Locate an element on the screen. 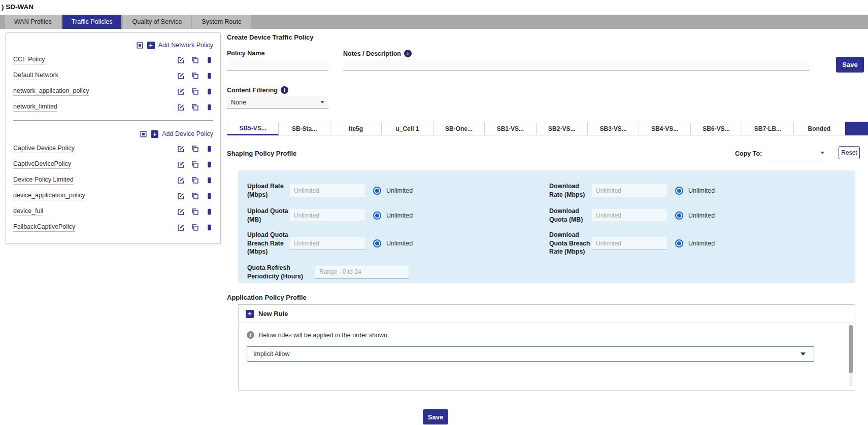  device-tab: SB6-VS... is located at coordinates (717, 129).